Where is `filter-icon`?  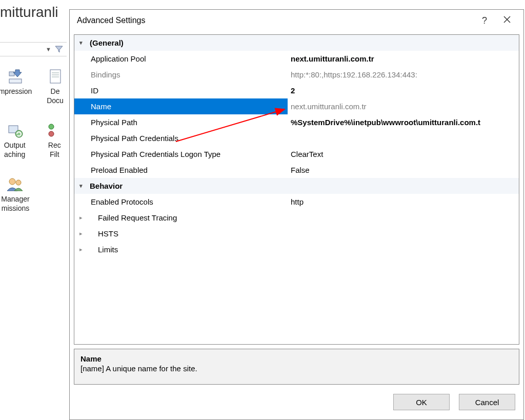 filter-icon is located at coordinates (59, 49).